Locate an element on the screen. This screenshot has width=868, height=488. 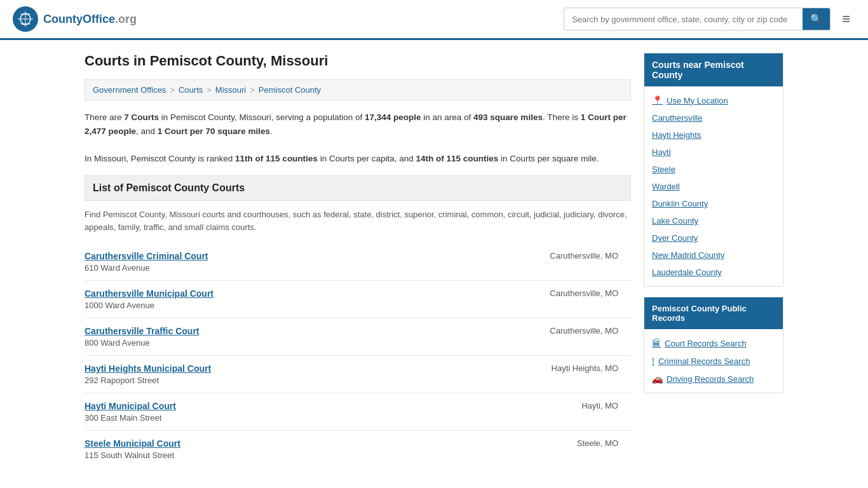
court-info: Caruthersville Criminal Court 610 Ward A… is located at coordinates (317, 262).